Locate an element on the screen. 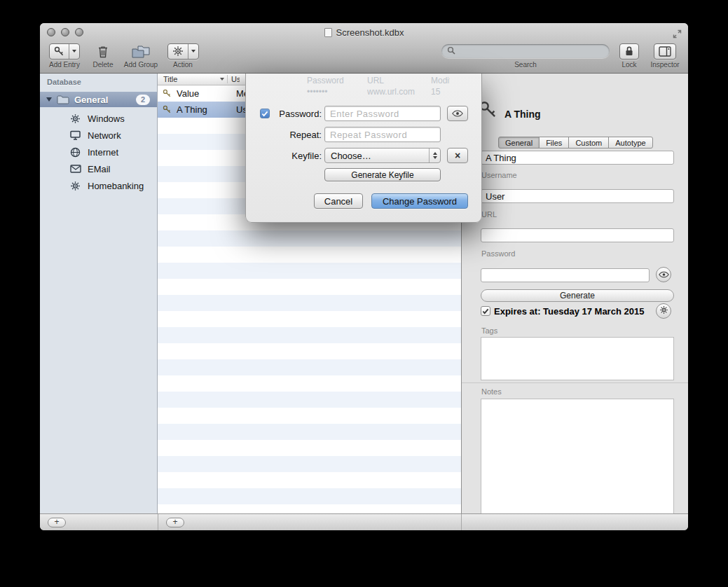 The height and width of the screenshot is (587, 728). tab-general: General is located at coordinates (518, 143).